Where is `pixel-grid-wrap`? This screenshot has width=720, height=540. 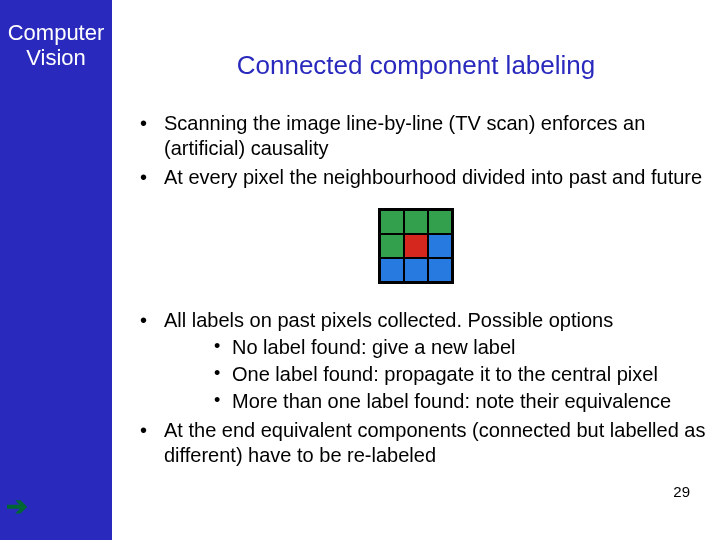
pixel-grid-wrap is located at coordinates (416, 246).